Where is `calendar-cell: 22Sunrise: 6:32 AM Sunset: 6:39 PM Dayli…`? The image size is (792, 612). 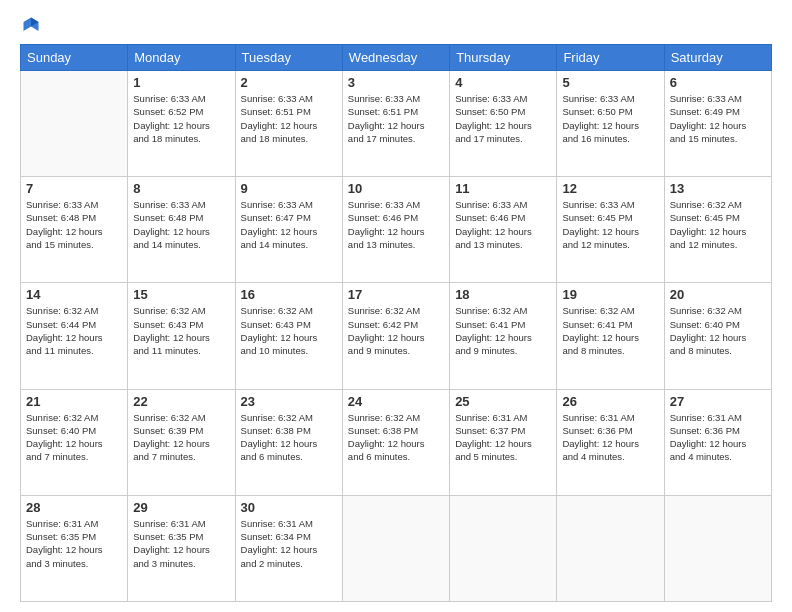 calendar-cell: 22Sunrise: 6:32 AM Sunset: 6:39 PM Dayli… is located at coordinates (182, 442).